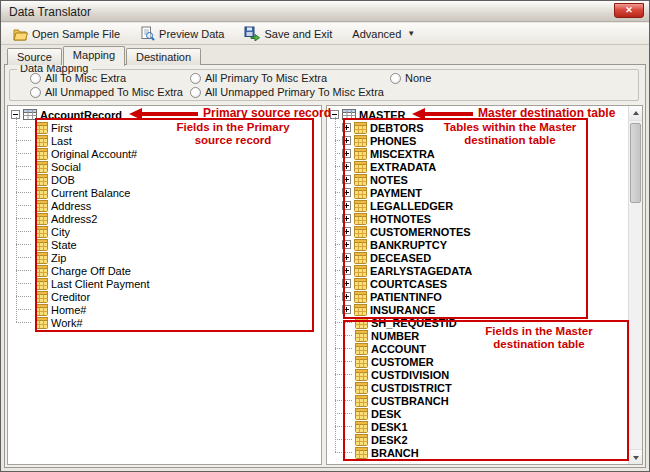 Image resolution: width=650 pixels, height=472 pixels. What do you see at coordinates (164, 322) in the screenshot?
I see `source-field-work: Work#` at bounding box center [164, 322].